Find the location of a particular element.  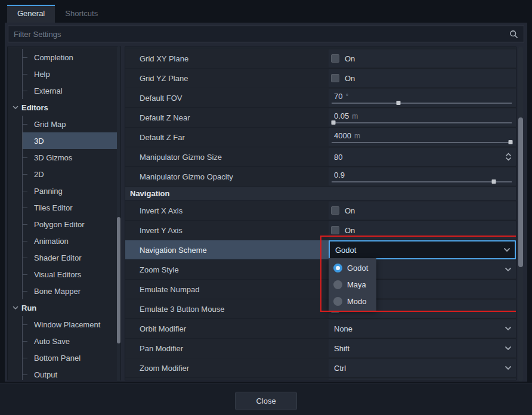

slider-field: 0.9 is located at coordinates (422, 176).